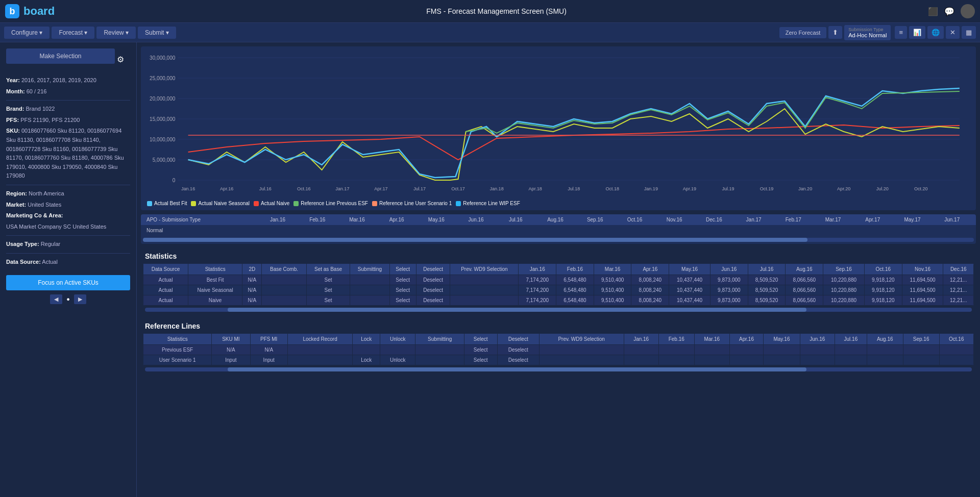  Describe the element at coordinates (398, 339) in the screenshot. I see `ref-col-unlock: Unlock` at that location.